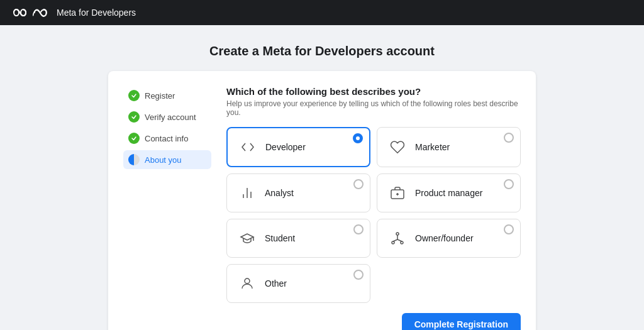 The height and width of the screenshot is (330, 644). Describe the element at coordinates (298, 283) in the screenshot. I see `role-card-other: Other` at that location.